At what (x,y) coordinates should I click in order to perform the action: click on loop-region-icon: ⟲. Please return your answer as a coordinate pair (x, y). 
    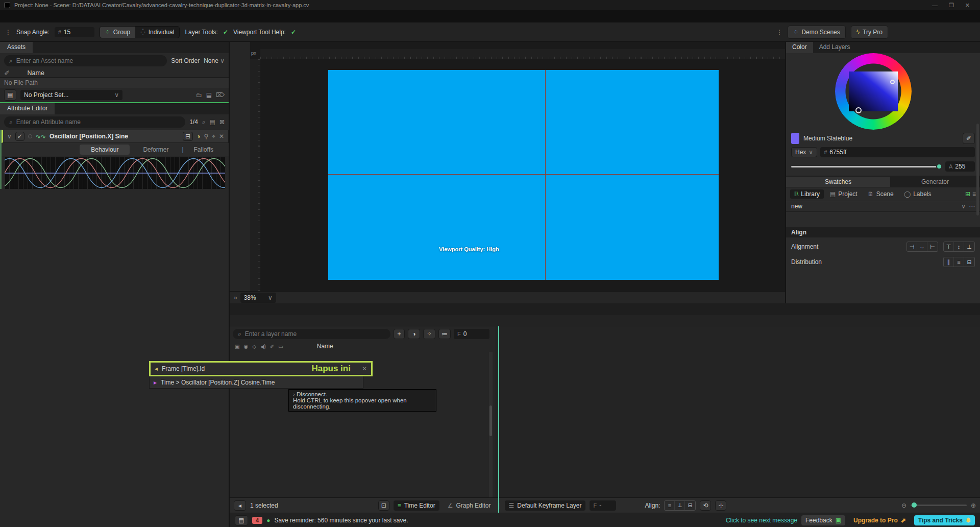
    Looking at the image, I should click on (705, 506).